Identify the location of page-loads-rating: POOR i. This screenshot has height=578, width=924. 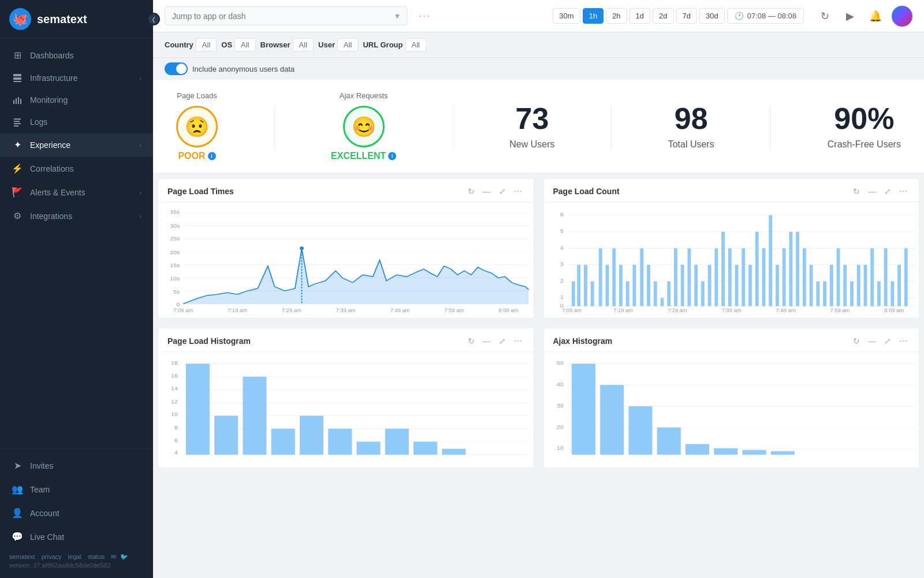
(196, 156).